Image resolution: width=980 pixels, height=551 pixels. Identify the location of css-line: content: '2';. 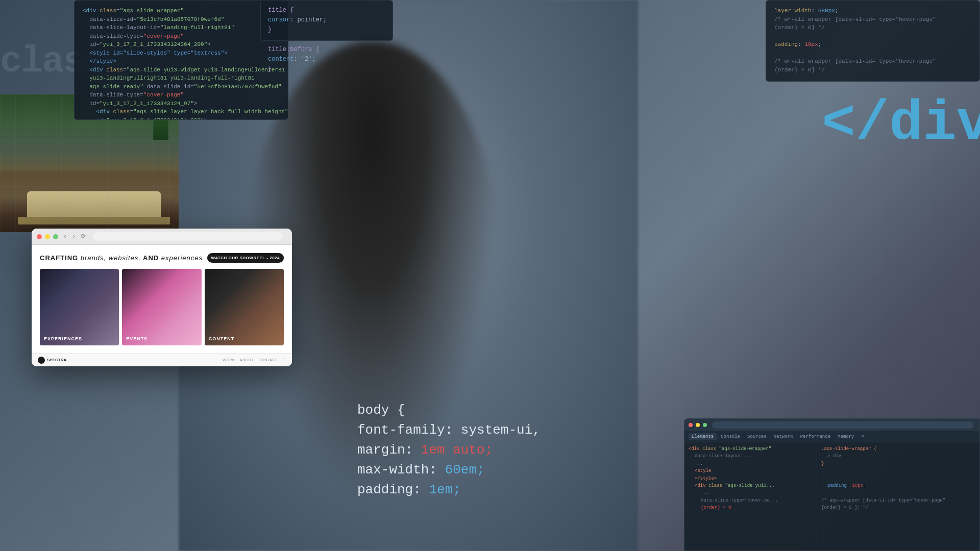
(327, 59).